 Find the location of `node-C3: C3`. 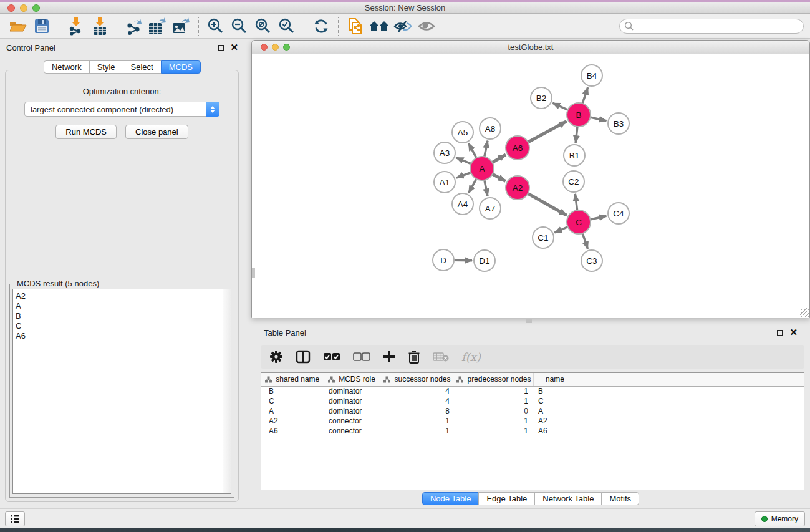

node-C3: C3 is located at coordinates (592, 261).